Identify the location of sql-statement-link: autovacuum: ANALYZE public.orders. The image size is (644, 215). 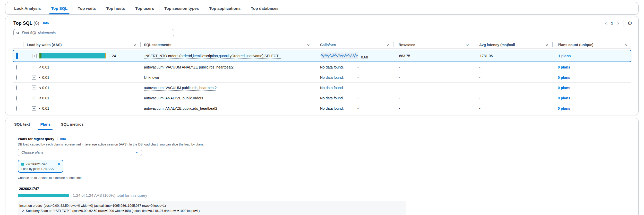
(174, 98).